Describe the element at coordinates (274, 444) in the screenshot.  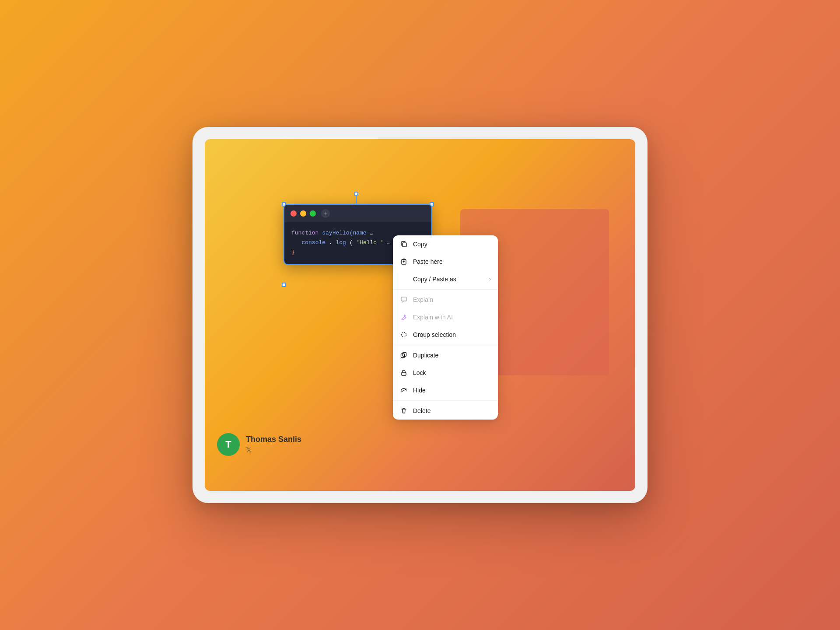
I see `user-info: Thomas Sanlis 𝕏` at that location.